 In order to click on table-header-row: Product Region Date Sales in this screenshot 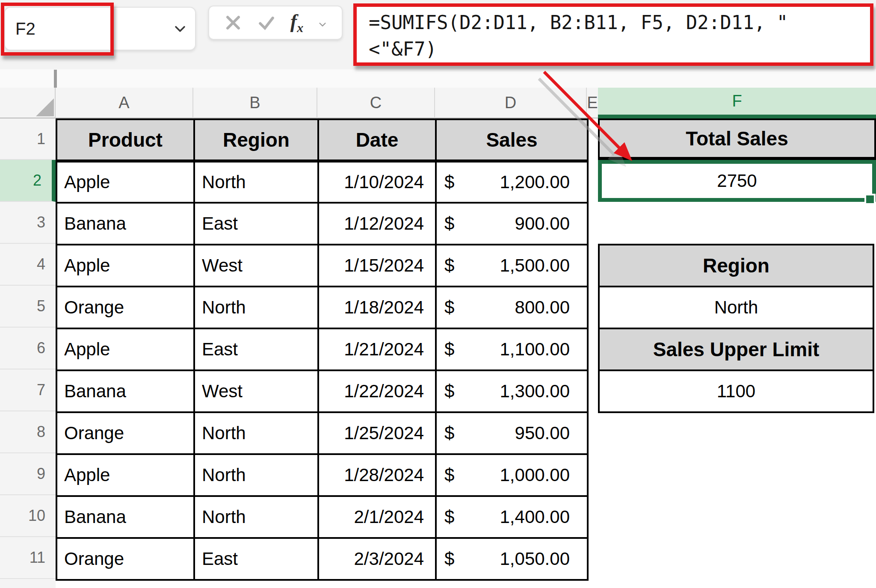, I will do `click(322, 140)`.